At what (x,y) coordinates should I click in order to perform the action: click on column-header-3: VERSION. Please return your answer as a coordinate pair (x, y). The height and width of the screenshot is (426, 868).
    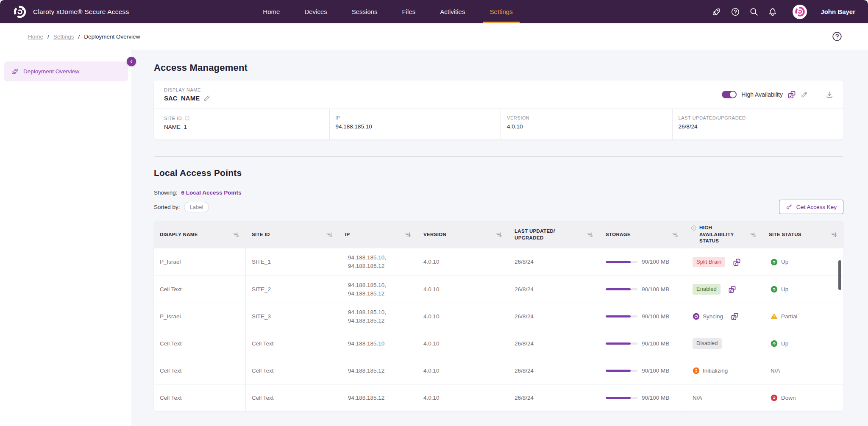
    Looking at the image, I should click on (463, 235).